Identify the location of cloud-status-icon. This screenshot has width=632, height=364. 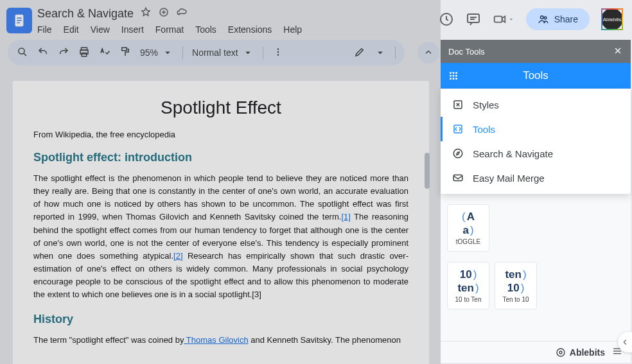
(182, 13).